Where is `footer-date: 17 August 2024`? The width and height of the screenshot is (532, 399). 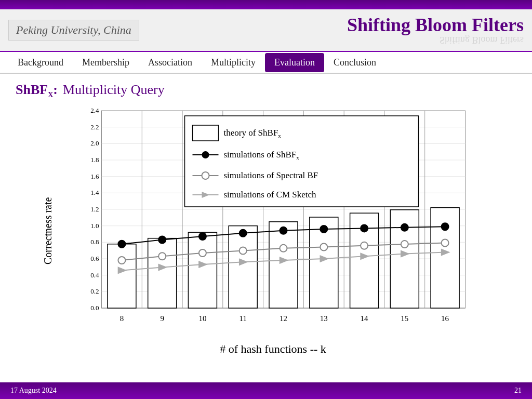
footer-date: 17 August 2024 is located at coordinates (33, 391).